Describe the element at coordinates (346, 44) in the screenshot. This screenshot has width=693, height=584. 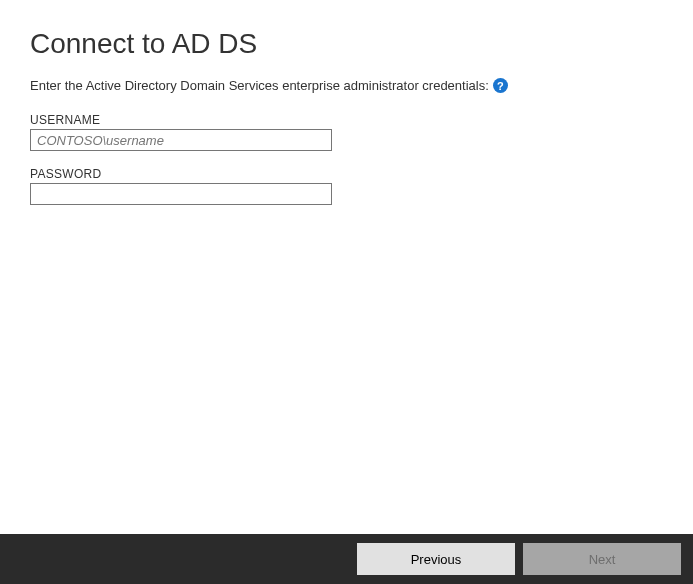
I see `page-title: Connect to AD DS` at that location.